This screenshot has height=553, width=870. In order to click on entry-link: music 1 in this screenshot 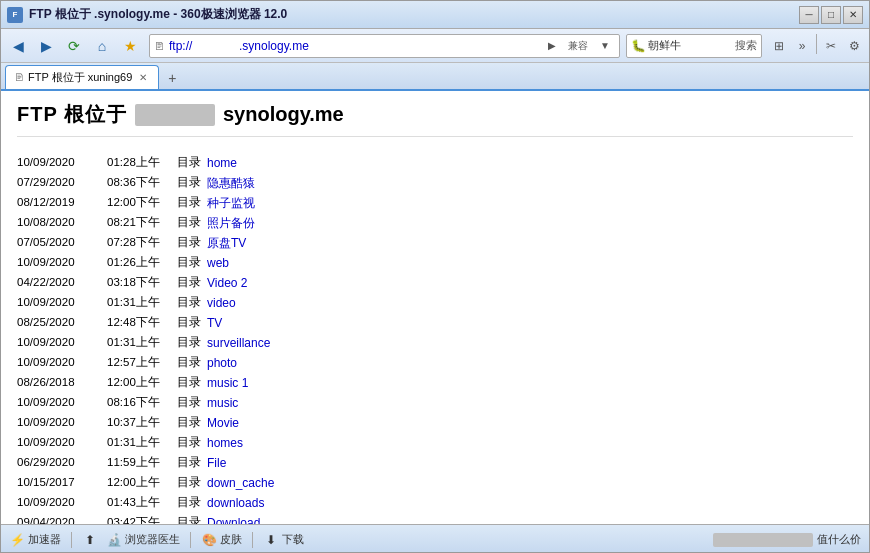, I will do `click(228, 383)`.